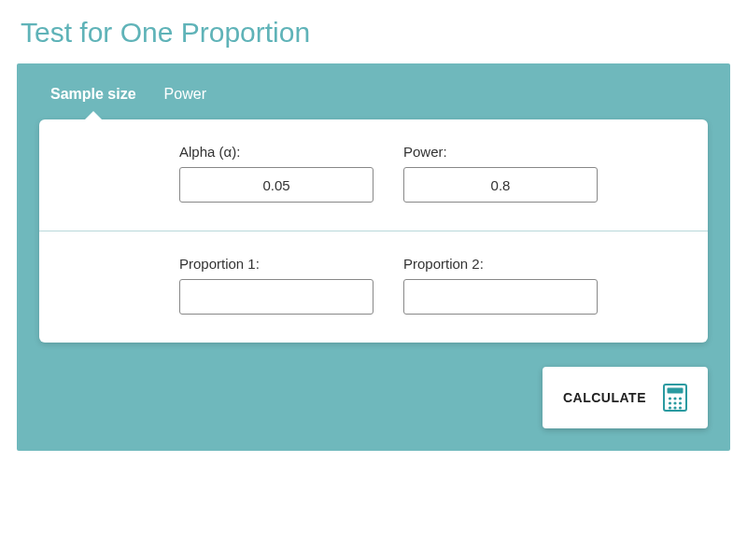 The height and width of the screenshot is (560, 747). I want to click on proportion2-input, so click(500, 297).